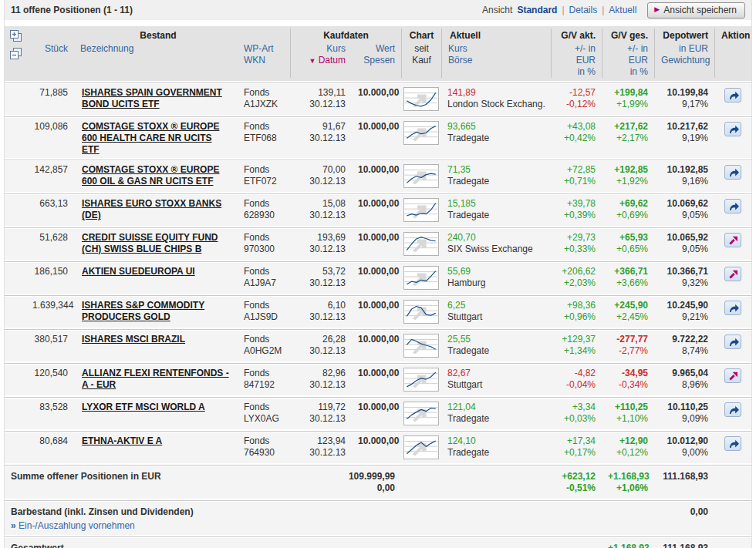 The image size is (756, 548). I want to click on position-name-link: LYXOR ETF MSCI WORLD A, so click(143, 407).